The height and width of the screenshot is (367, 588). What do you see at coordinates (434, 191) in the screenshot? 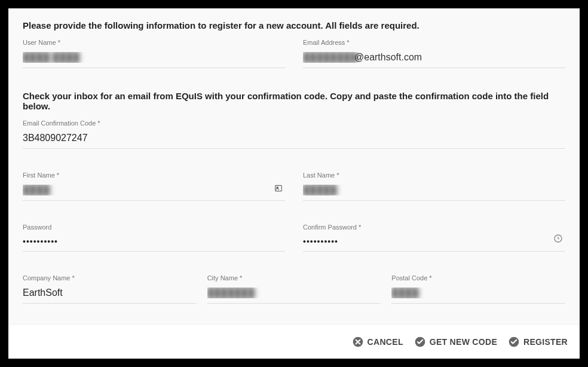
I see `last-name-input` at bounding box center [434, 191].